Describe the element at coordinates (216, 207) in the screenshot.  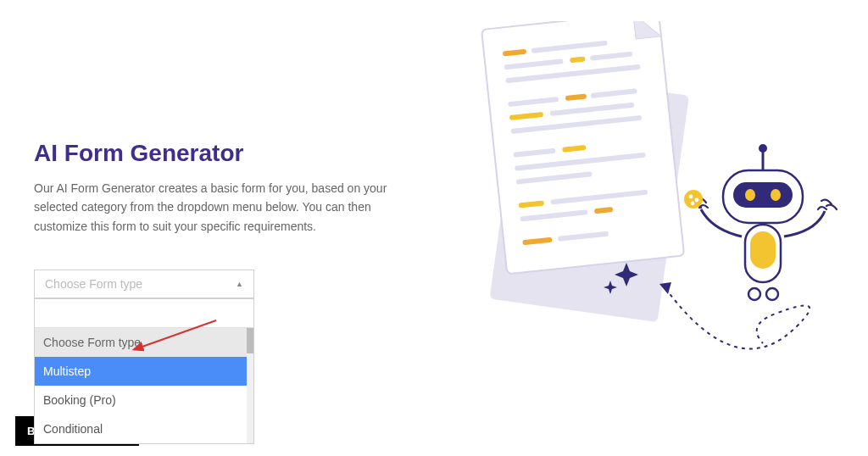
I see `page-description: Our AI Form Generator creates a basic fo…` at that location.